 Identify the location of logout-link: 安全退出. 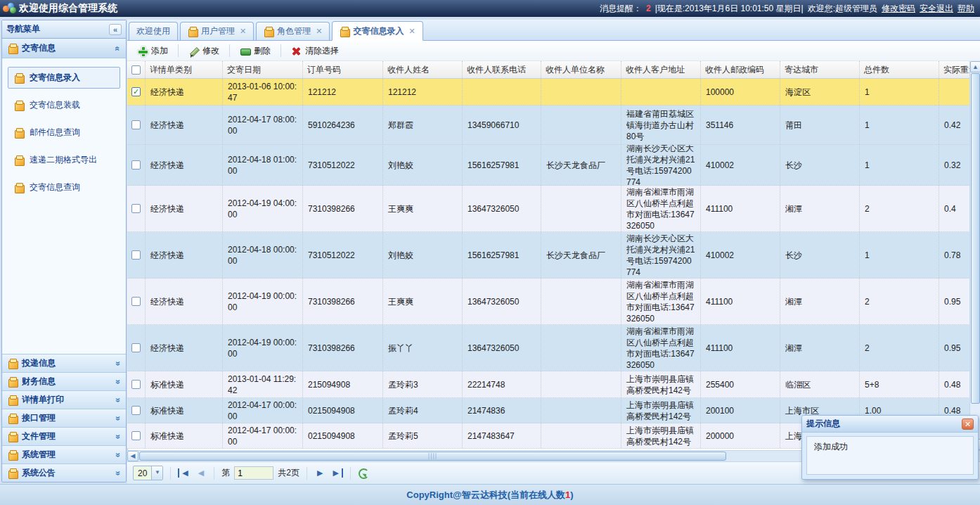
(936, 8).